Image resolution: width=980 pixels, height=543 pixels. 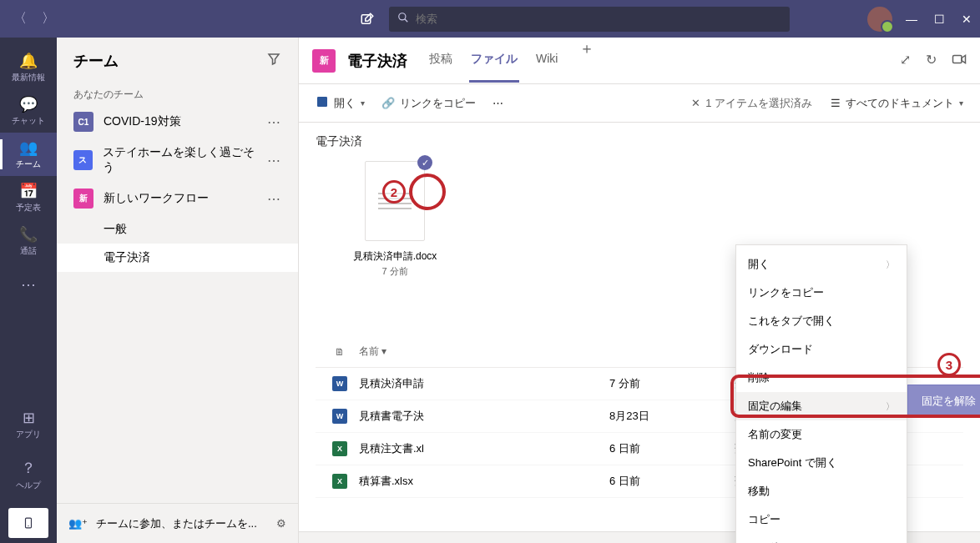 I want to click on pinned-thumbnail: ✓, so click(x=395, y=201).